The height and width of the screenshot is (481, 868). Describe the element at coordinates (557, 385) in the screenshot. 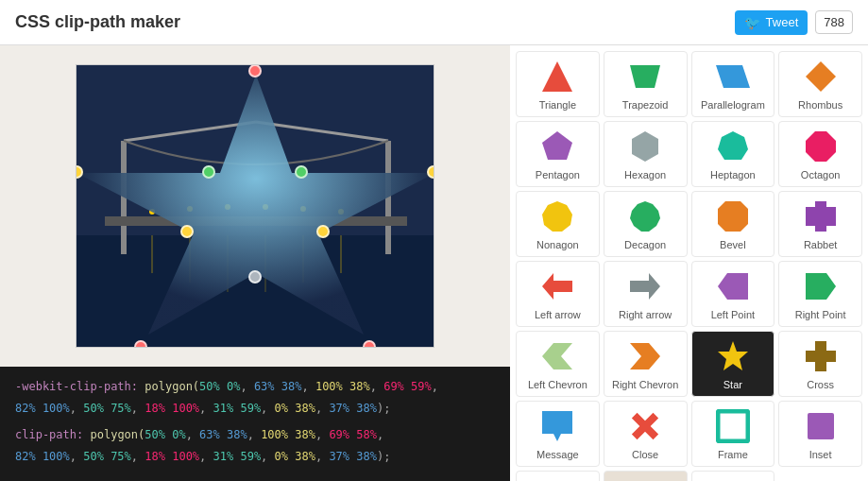

I see `shape-label-left-chevron: Left Chevron` at that location.